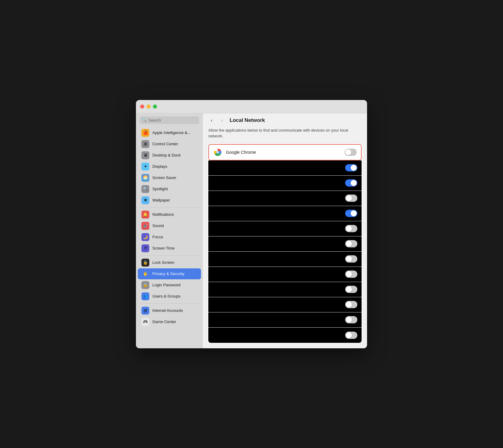  What do you see at coordinates (164, 248) in the screenshot?
I see `sidebar-item-label-screen-time: Screen Time` at bounding box center [164, 248].